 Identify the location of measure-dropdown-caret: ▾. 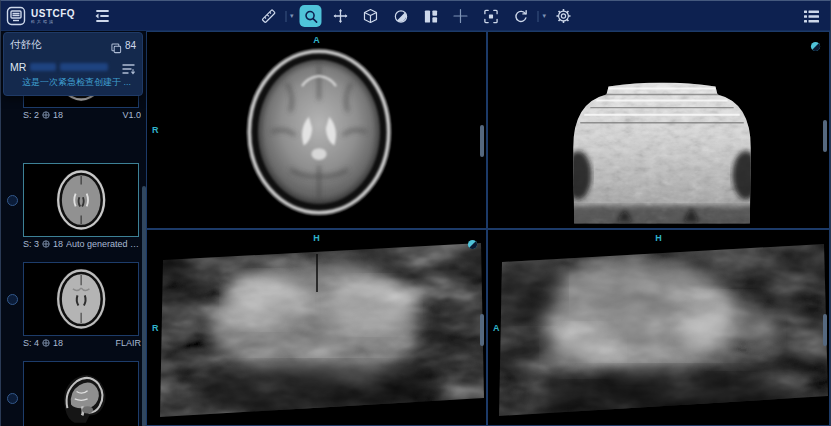
(292, 16).